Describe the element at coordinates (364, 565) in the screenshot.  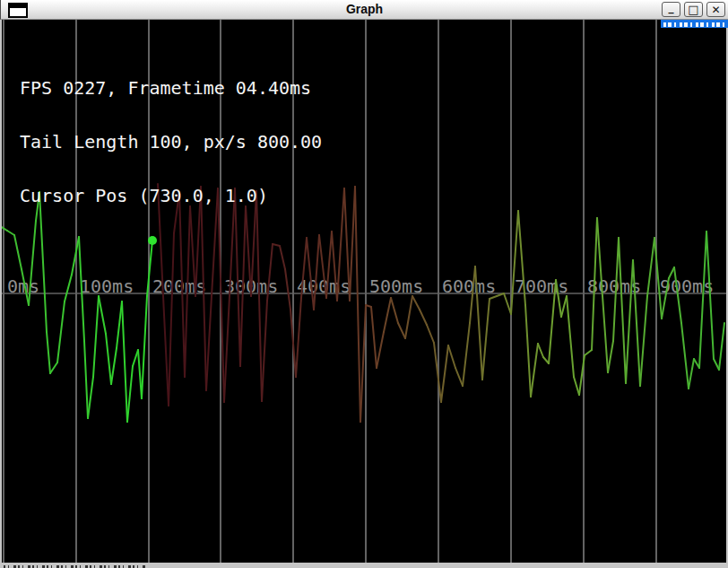
I see `bottom-window-border` at that location.